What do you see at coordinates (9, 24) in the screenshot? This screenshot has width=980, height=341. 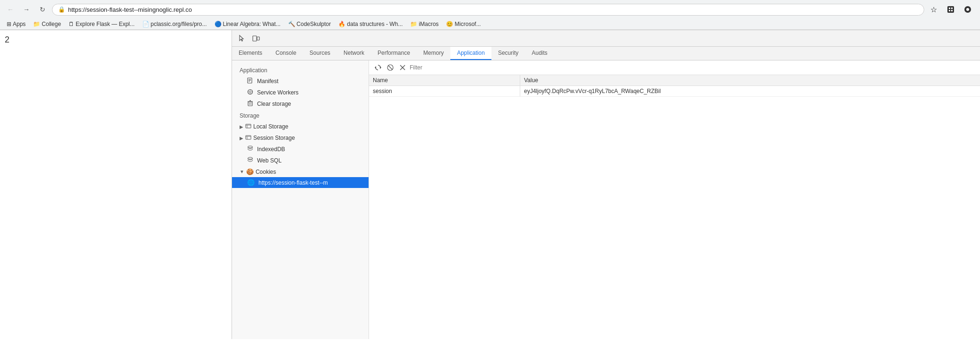 I see `apps-icon: ⊞` at bounding box center [9, 24].